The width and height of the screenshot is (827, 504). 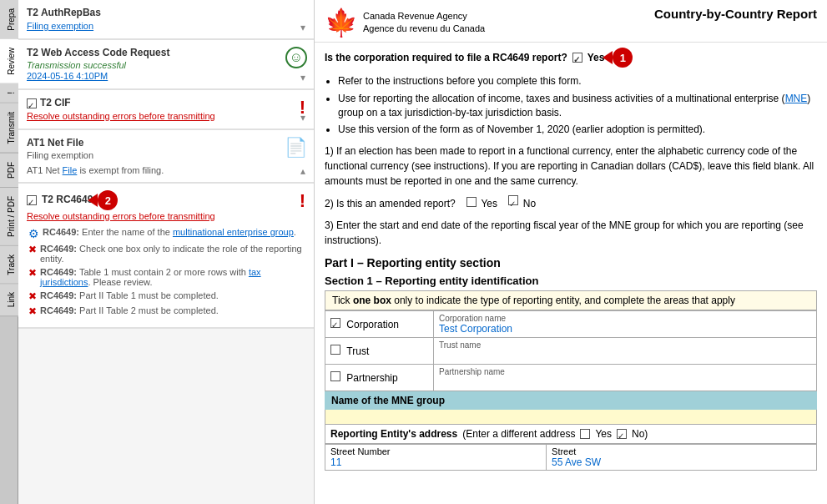 I want to click on table-notice: Tick one box only to indicate the type o…, so click(x=571, y=300).